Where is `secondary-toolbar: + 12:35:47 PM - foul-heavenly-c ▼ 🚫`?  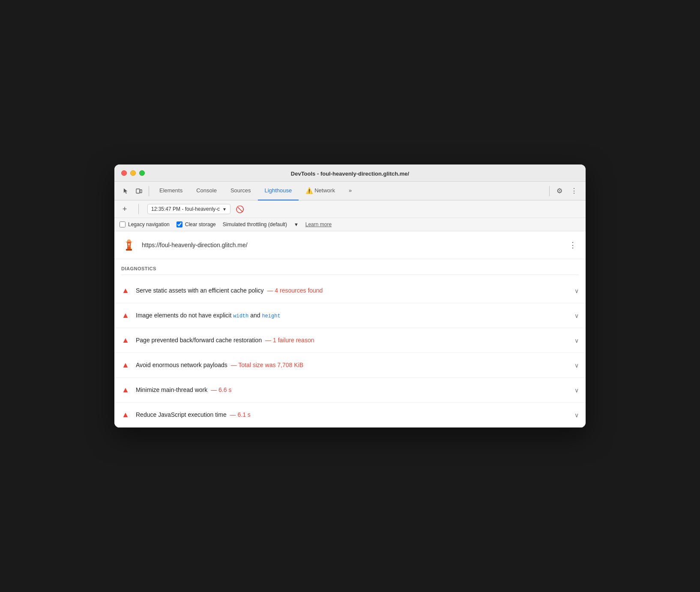
secondary-toolbar: + 12:35:47 PM - foul-heavenly-c ▼ 🚫 is located at coordinates (350, 209).